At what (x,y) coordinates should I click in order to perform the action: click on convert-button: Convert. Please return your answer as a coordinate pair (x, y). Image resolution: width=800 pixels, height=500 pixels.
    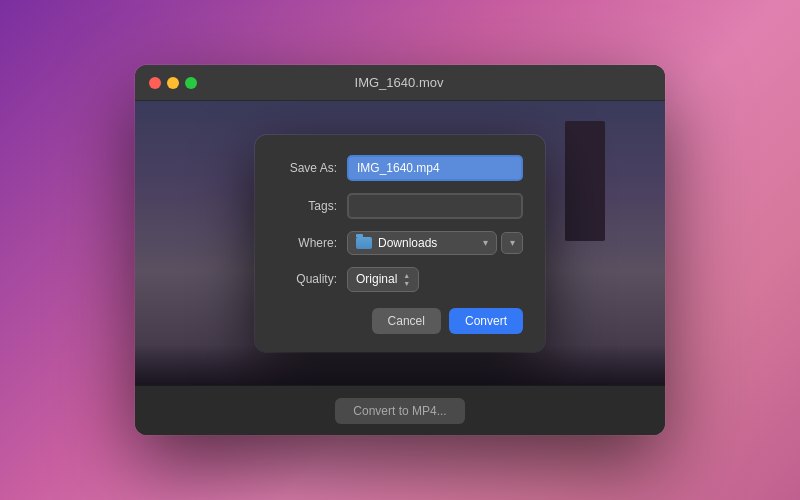
    Looking at the image, I should click on (486, 321).